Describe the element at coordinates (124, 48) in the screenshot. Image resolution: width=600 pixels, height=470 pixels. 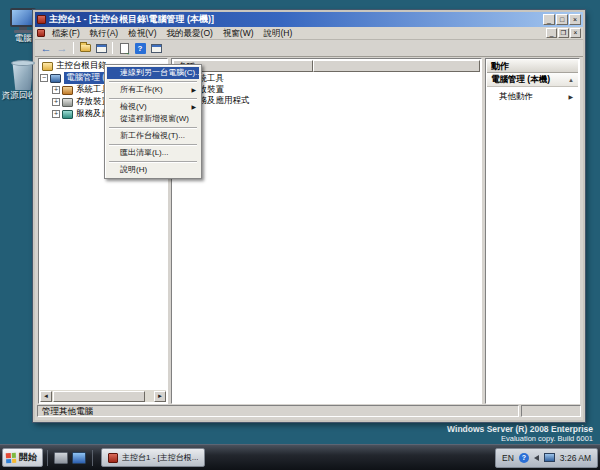
I see `export-list-button` at that location.